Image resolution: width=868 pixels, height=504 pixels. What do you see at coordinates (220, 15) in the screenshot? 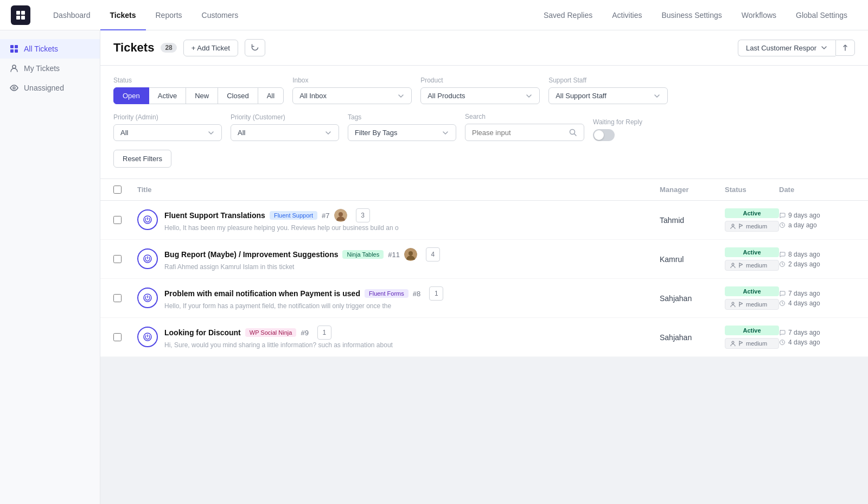
I see `nav-customers: Customers` at bounding box center [220, 15].